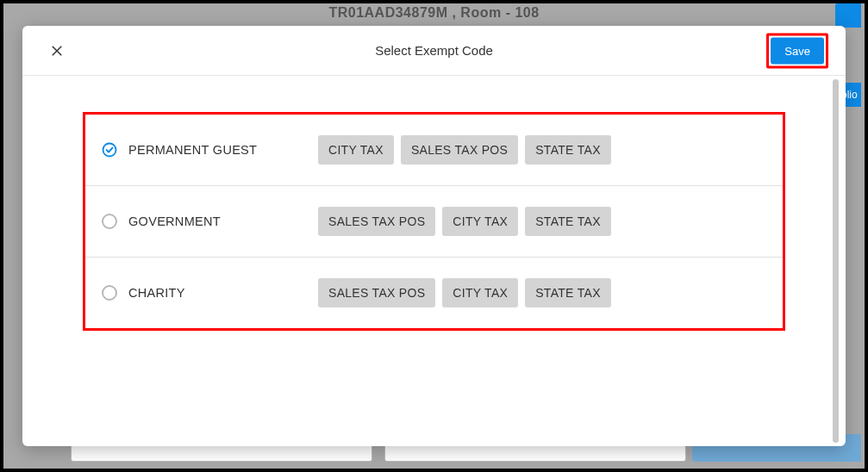 The width and height of the screenshot is (868, 472). Describe the element at coordinates (434, 293) in the screenshot. I see `exempt-option-row: CHARITY SALES TAX POS CITY TAX STATE TAX` at that location.